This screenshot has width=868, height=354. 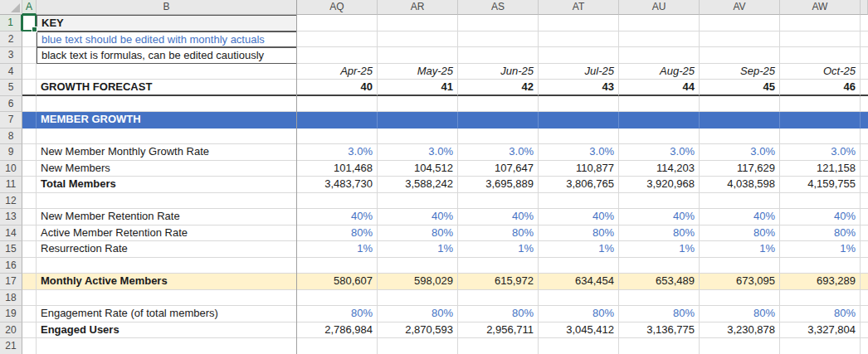 What do you see at coordinates (820, 331) in the screenshot?
I see `cell-AW20: 3,327,804` at bounding box center [820, 331].